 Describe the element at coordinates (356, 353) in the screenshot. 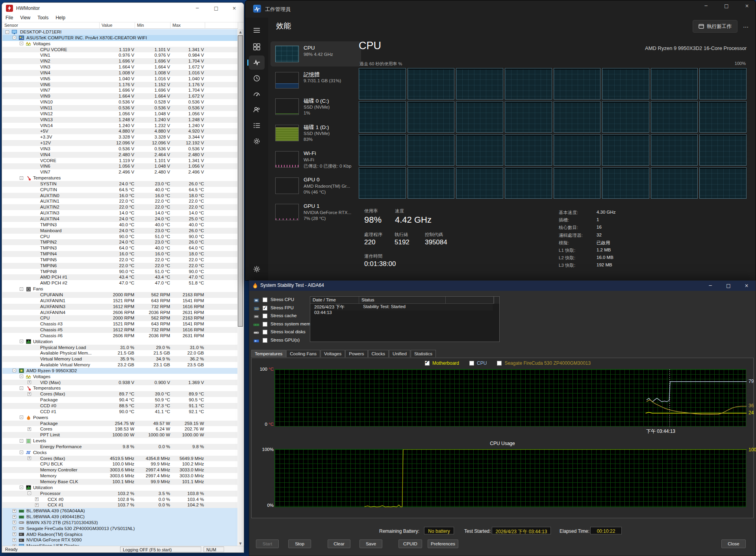

I see `tab-powers: Powers` at that location.